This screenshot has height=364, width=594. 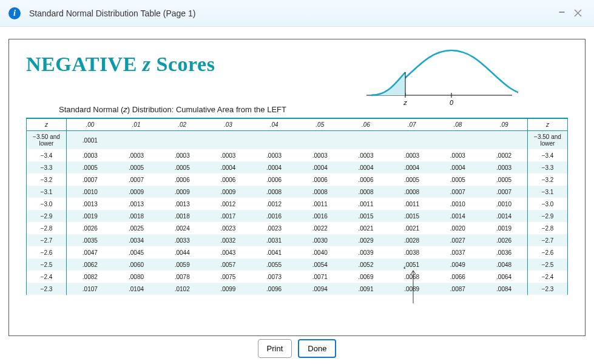 What do you see at coordinates (317, 348) in the screenshot?
I see `done-button: Done` at bounding box center [317, 348].